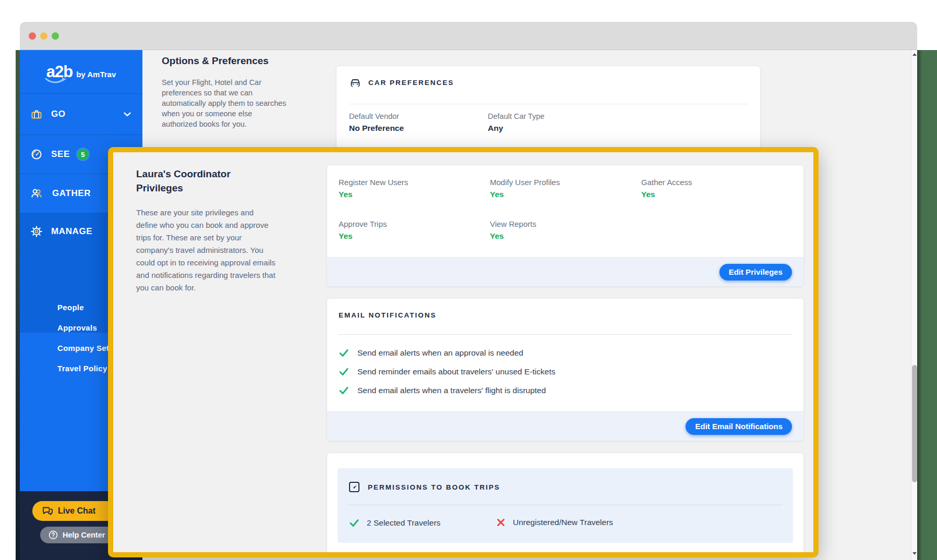 This screenshot has width=937, height=560. What do you see at coordinates (71, 193) in the screenshot?
I see `sidebar-item-label: GATHER` at bounding box center [71, 193].